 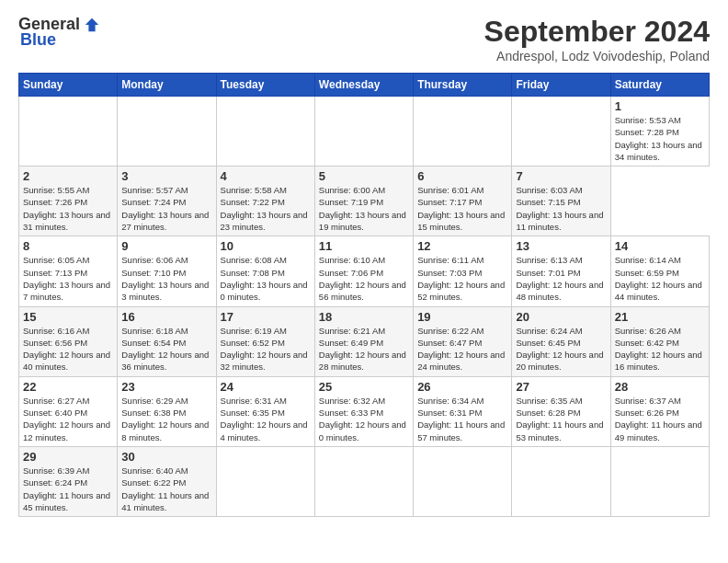 What do you see at coordinates (166, 208) in the screenshot?
I see `day-info: Sunrise: 5:57 AMSunset: 7:24 PMDaylight:…` at bounding box center [166, 208].